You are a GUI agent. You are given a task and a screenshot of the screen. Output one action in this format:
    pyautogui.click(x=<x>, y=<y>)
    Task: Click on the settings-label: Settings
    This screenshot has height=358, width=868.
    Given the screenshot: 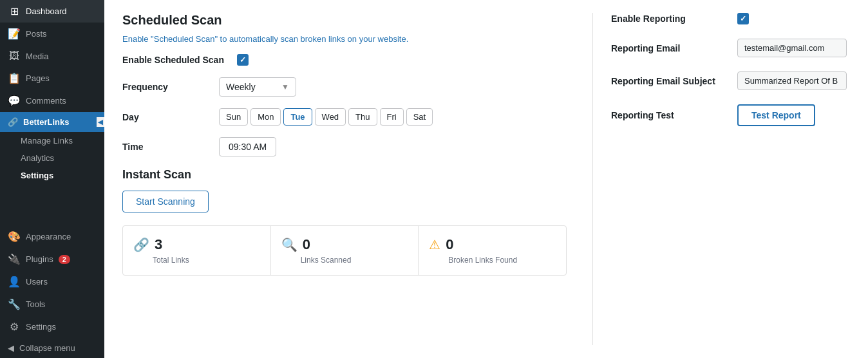 What is the action you would take?
    pyautogui.click(x=37, y=175)
    